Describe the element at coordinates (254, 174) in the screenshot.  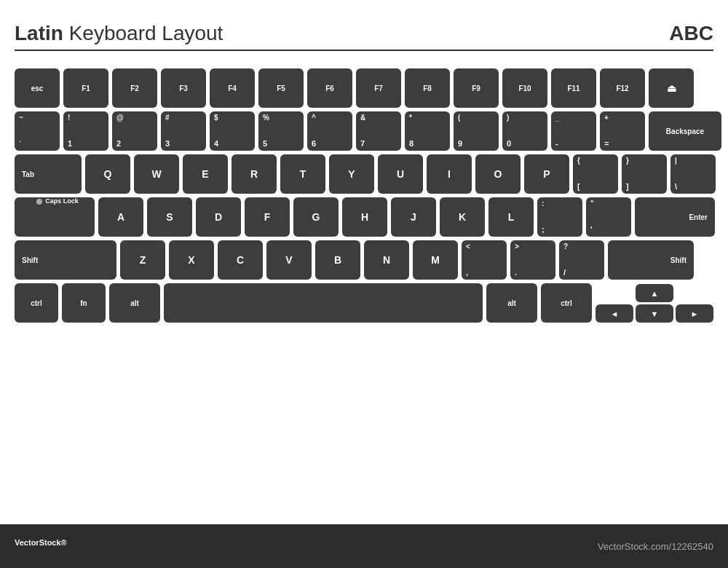
I see `r-key: R` at that location.